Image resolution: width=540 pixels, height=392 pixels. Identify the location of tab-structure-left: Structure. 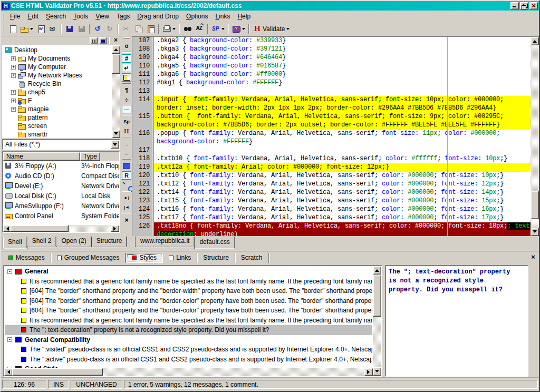
(110, 242).